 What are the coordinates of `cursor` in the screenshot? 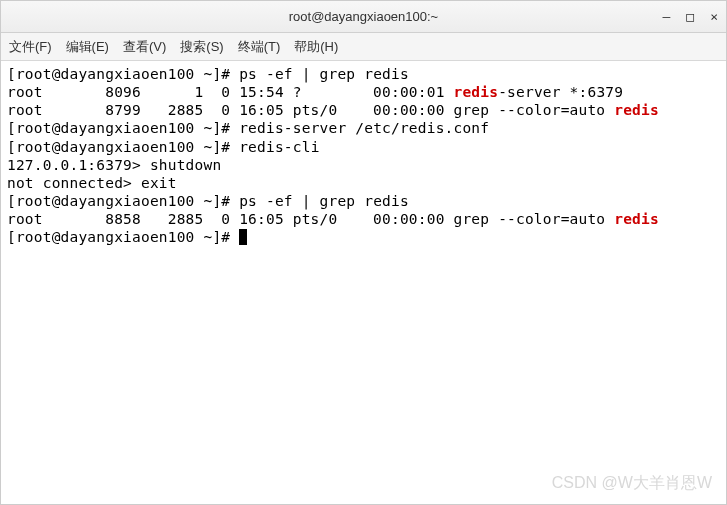 It's located at (243, 237).